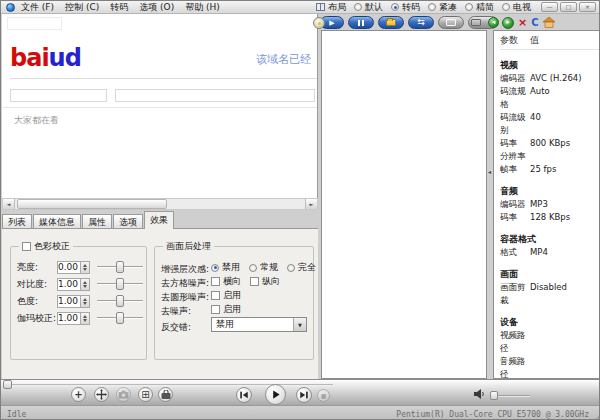 The height and width of the screenshot is (420, 600). What do you see at coordinates (120, 302) in the screenshot?
I see `hue-slider` at bounding box center [120, 302].